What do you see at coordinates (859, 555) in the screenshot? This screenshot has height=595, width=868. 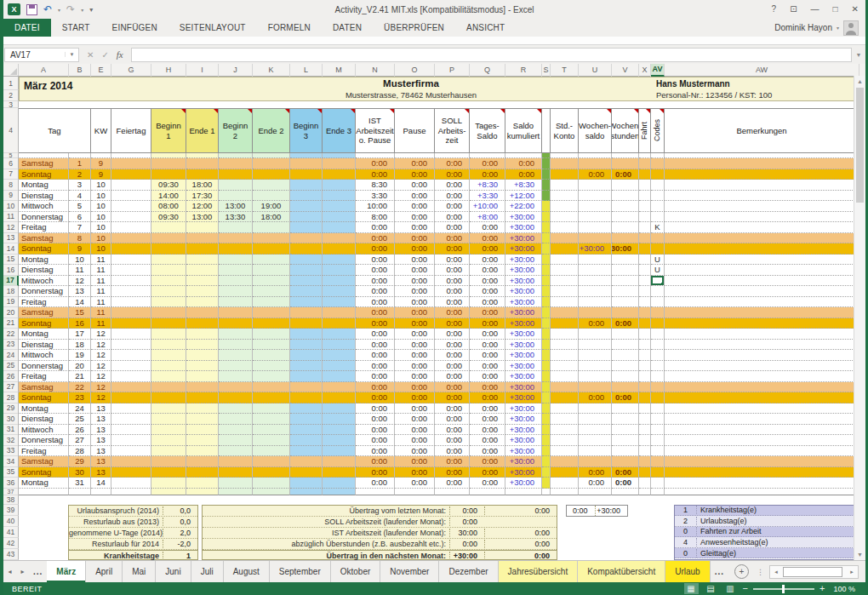 I see `scroll-down-icon: ▼` at bounding box center [859, 555].